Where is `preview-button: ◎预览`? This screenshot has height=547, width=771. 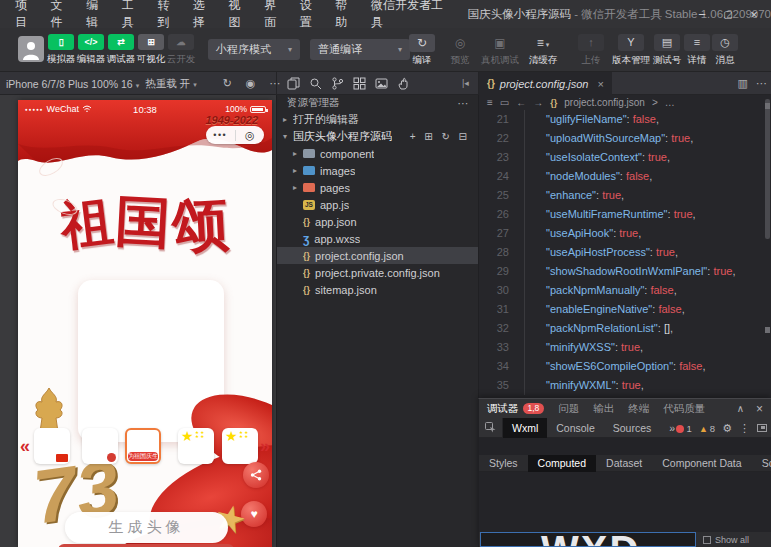 preview-button: ◎预览 is located at coordinates (460, 50).